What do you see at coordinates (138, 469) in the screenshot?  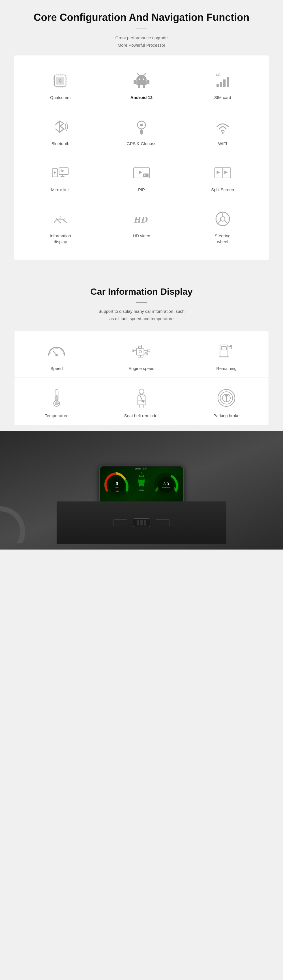 I see `screen-time: 10:08` at bounding box center [138, 469].